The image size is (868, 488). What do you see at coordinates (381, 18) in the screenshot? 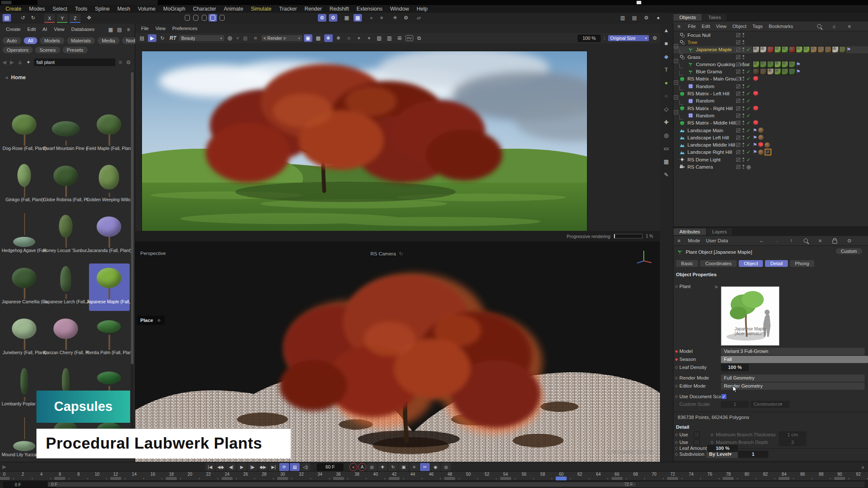
I see `dim-square-icon: ■` at bounding box center [381, 18].